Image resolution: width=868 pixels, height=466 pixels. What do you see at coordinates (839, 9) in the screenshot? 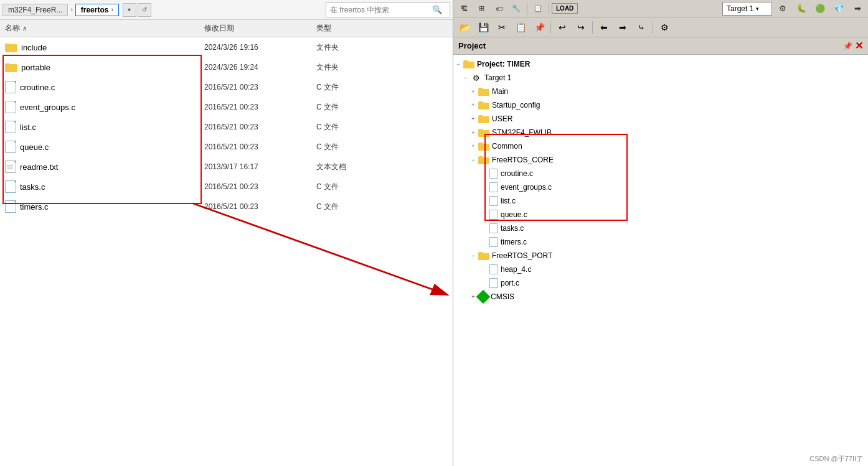
I see `tb-diamond: 💎` at bounding box center [839, 9].